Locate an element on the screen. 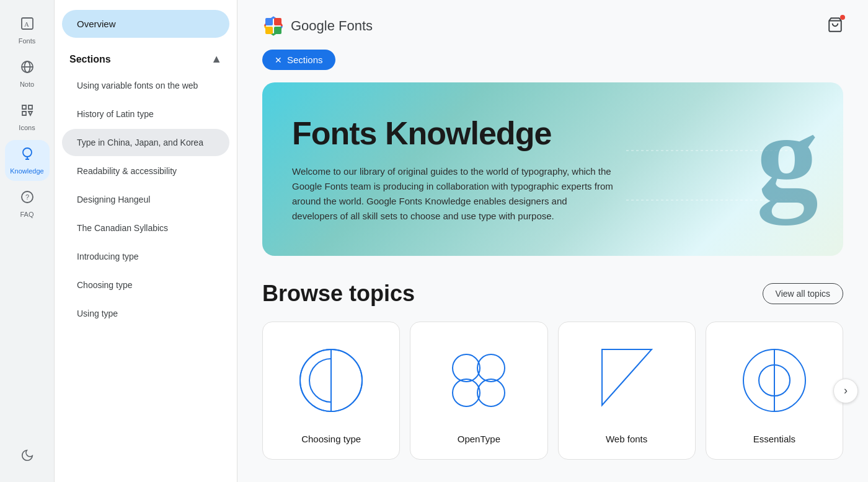 Image resolution: width=868 pixels, height=482 pixels. sidebar-sections-list: Using variable fonts on the webHistory o… is located at coordinates (146, 199).